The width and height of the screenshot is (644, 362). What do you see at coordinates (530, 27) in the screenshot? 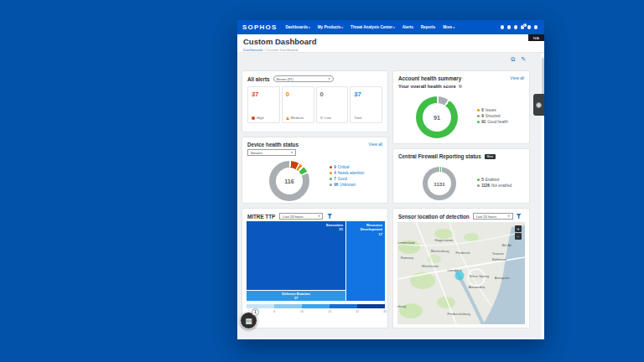
I see `settings-icon` at bounding box center [530, 27].